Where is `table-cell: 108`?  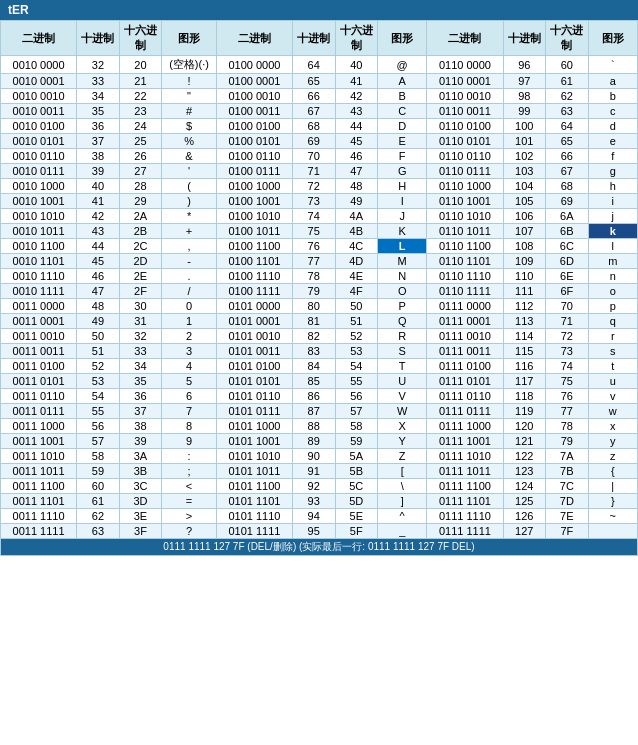 table-cell: 108 is located at coordinates (524, 246).